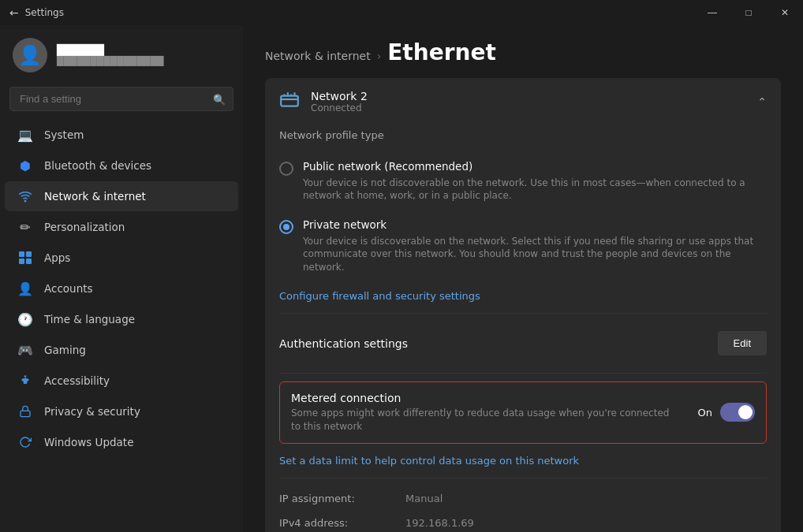 Image resolution: width=803 pixels, height=532 pixels. What do you see at coordinates (480, 420) in the screenshot?
I see `metered-desc: Some apps might work differently to redu…` at bounding box center [480, 420].